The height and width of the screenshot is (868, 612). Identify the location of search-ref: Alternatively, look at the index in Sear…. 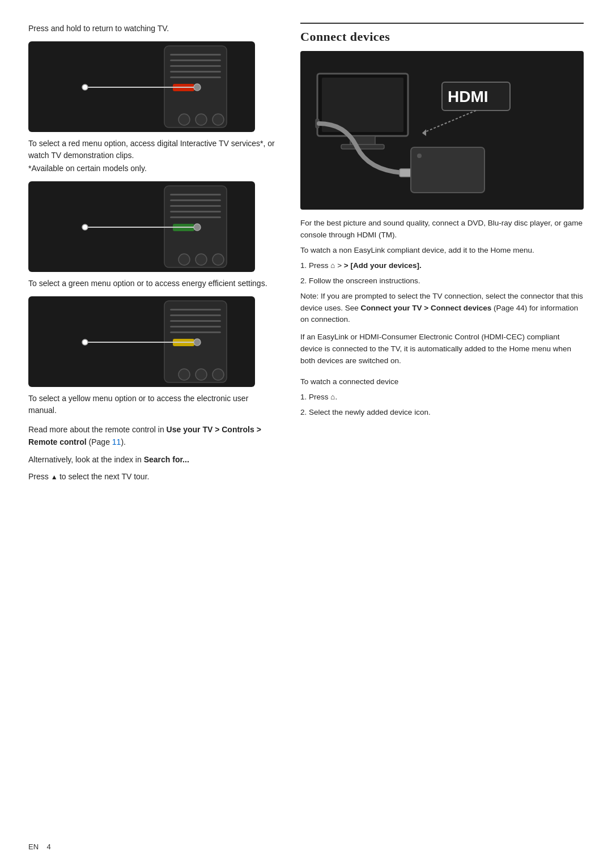
(153, 459).